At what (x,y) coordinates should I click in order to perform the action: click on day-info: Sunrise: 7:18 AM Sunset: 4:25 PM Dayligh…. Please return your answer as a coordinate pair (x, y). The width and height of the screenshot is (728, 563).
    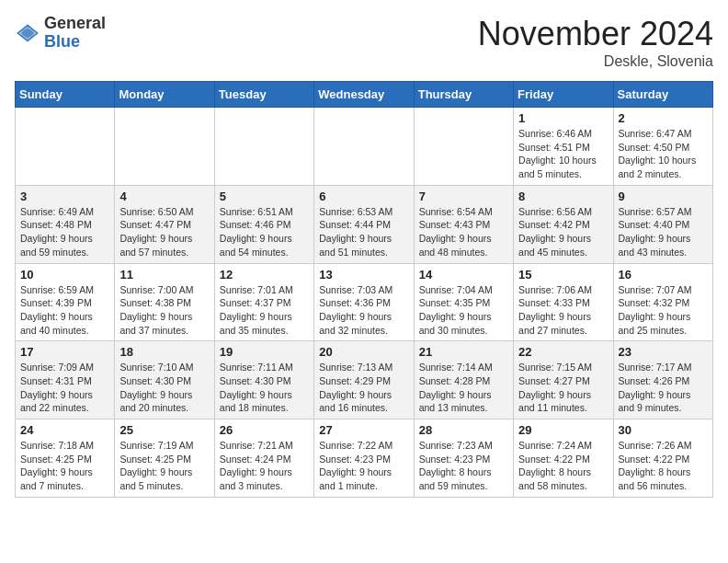
    Looking at the image, I should click on (64, 465).